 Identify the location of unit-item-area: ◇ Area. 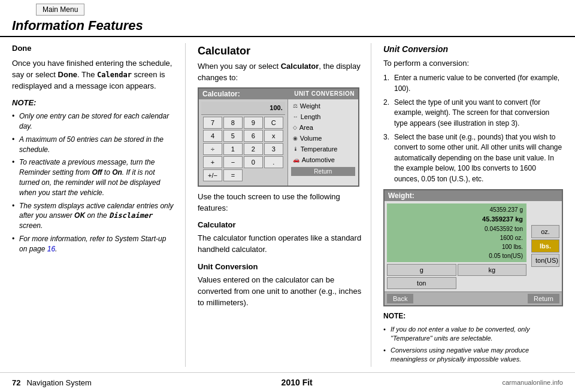
(323, 127).